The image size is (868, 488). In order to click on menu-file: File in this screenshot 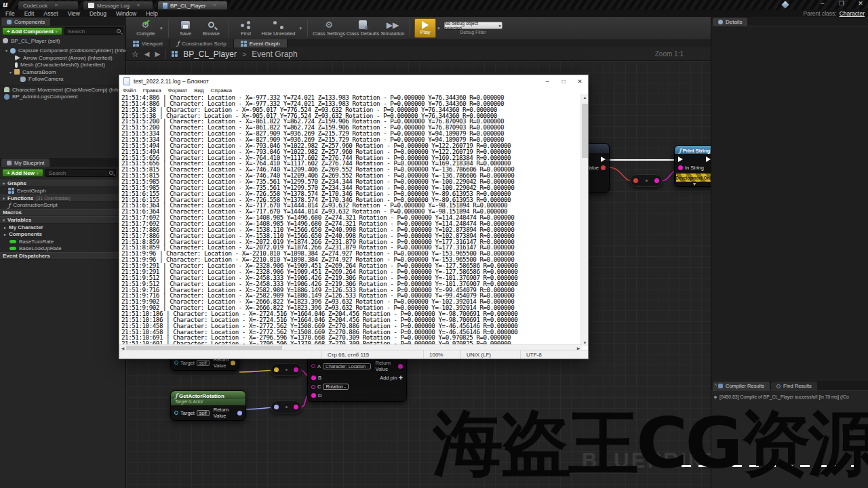, I will do `click(10, 14)`.